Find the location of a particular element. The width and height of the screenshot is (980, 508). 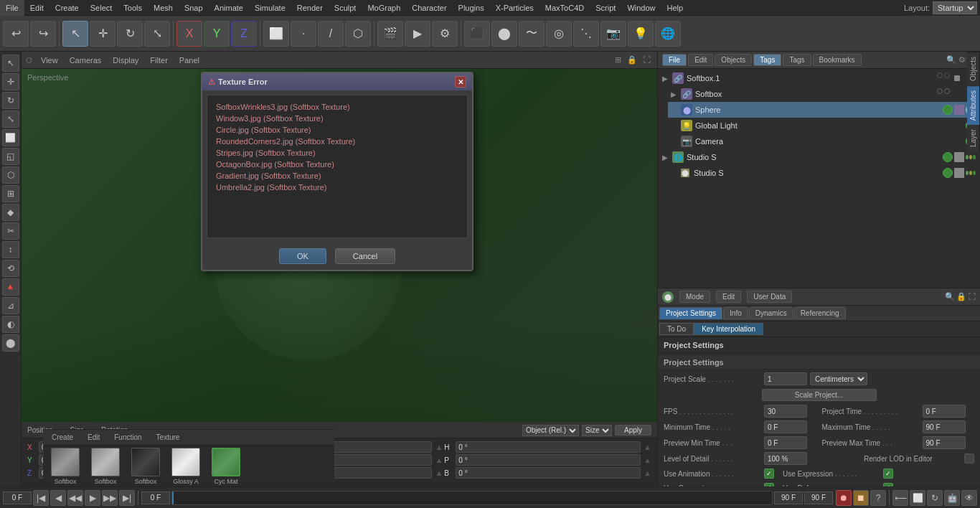

size-b-spinup: ▲ is located at coordinates (439, 473).